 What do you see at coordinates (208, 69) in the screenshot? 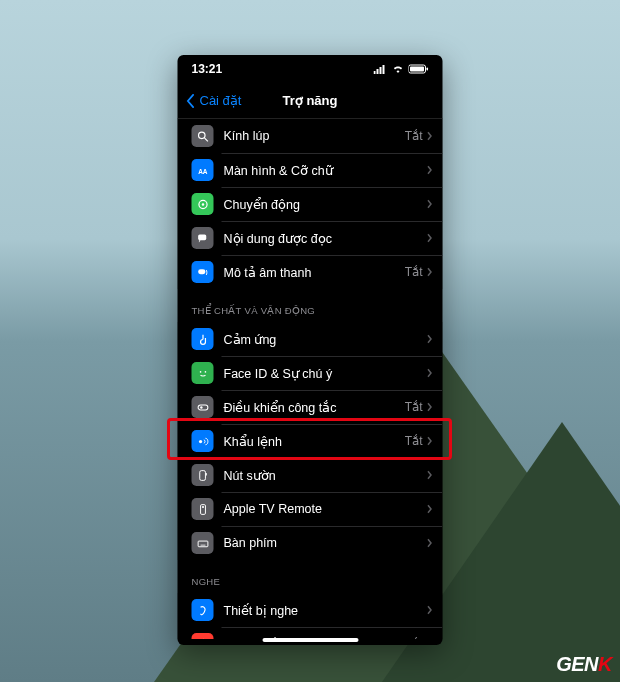
I see `status-time: 13:21` at bounding box center [208, 69].